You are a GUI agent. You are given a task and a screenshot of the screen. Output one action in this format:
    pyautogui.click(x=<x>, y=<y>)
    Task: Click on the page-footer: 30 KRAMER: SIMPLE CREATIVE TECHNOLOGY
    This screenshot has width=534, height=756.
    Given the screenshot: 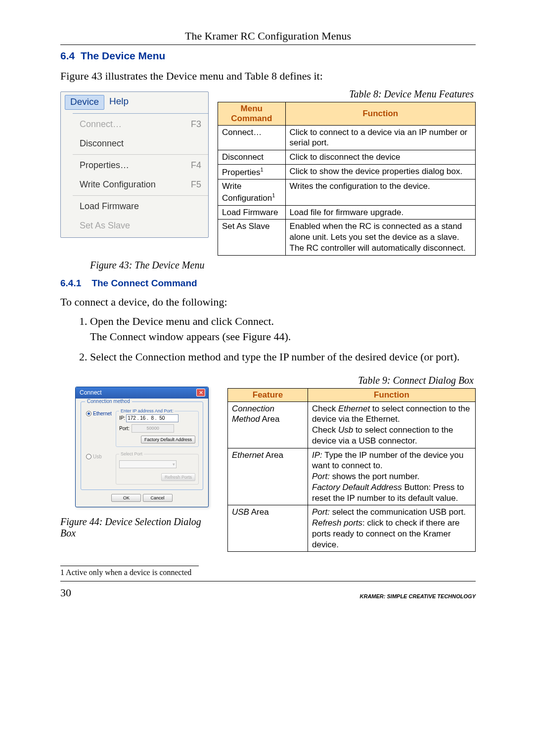 What is the action you would take?
    pyautogui.click(x=268, y=593)
    